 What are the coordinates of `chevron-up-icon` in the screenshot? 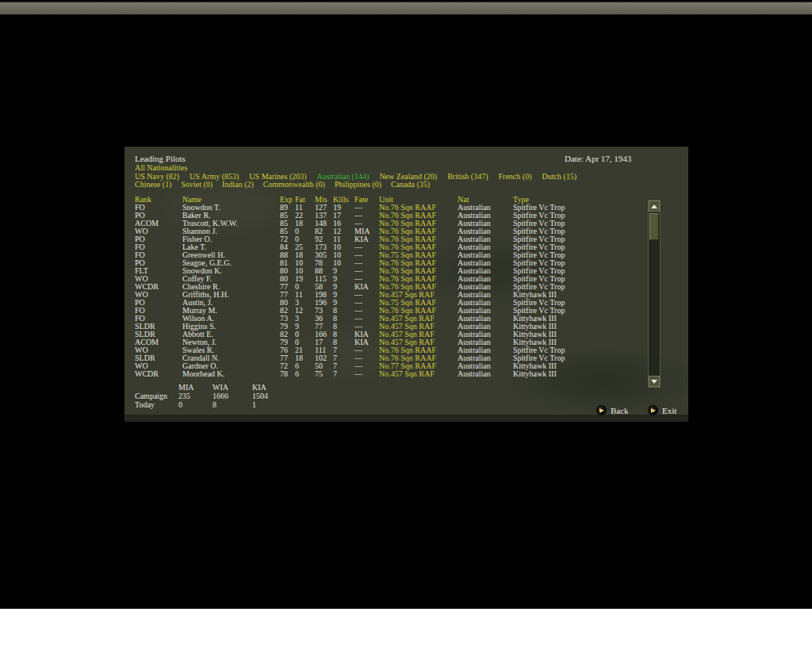 It's located at (654, 206).